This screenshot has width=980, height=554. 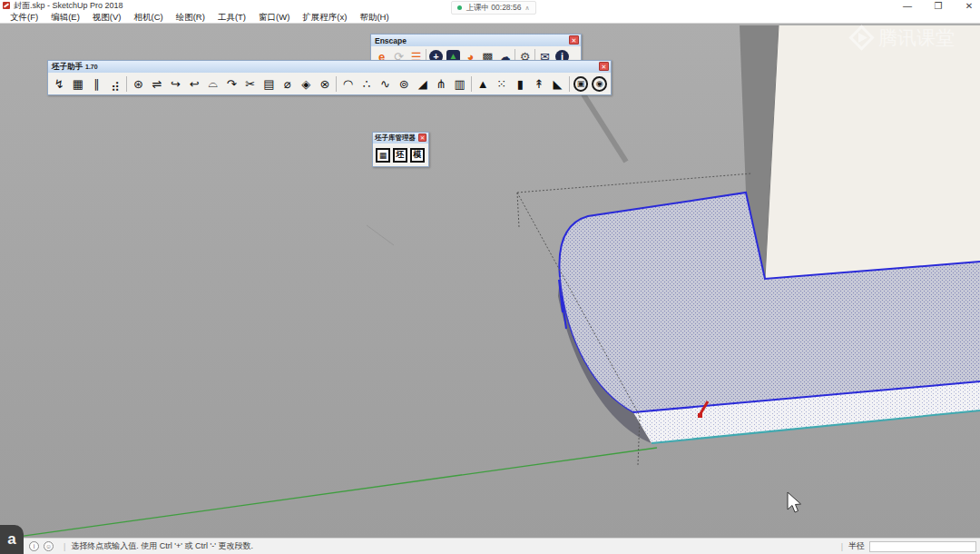 What do you see at coordinates (67, 67) in the screenshot?
I see `pizi-toolbar-title: 坯子助手` at bounding box center [67, 67].